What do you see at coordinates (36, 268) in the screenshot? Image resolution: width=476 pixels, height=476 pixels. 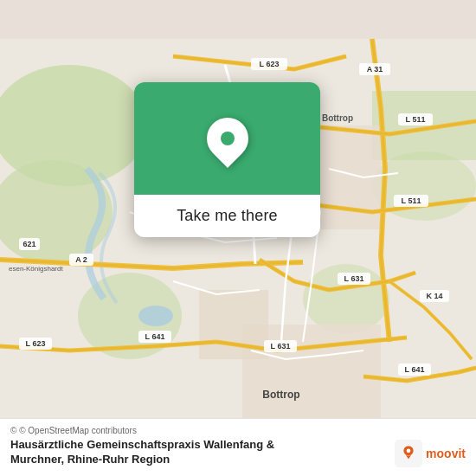 I see `svg-text: esen-Königshardt` at bounding box center [36, 268].